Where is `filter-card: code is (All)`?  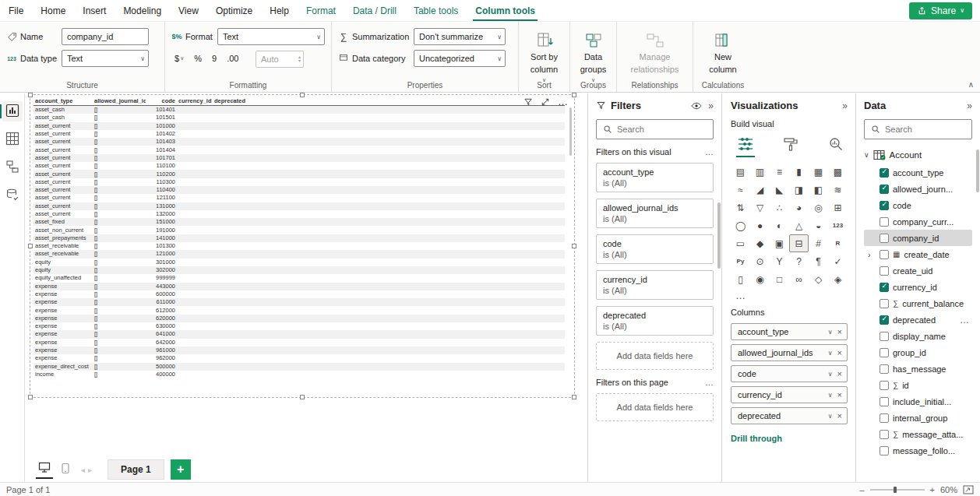 filter-card: code is (All) is located at coordinates (654, 249).